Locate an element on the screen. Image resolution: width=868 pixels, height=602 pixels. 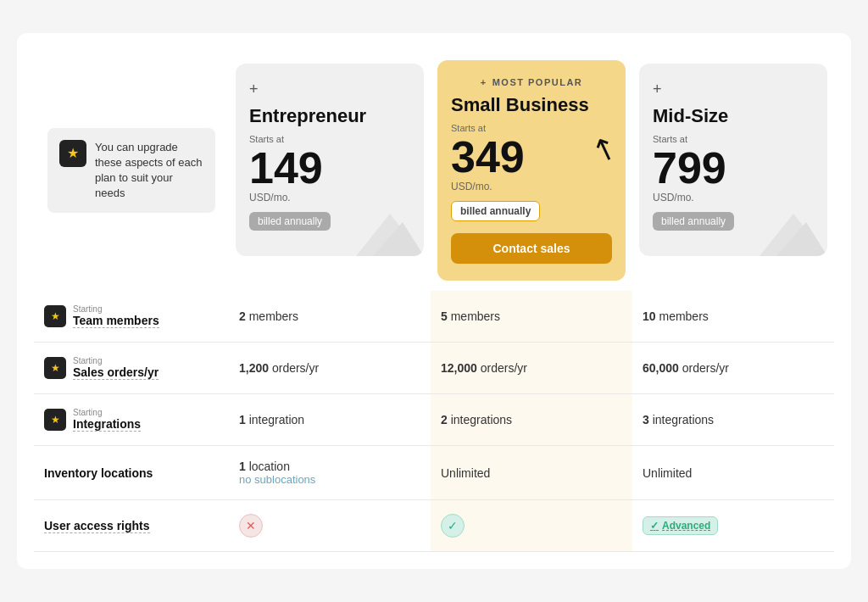
sales-orders-label-top: Starting is located at coordinates (115, 361).